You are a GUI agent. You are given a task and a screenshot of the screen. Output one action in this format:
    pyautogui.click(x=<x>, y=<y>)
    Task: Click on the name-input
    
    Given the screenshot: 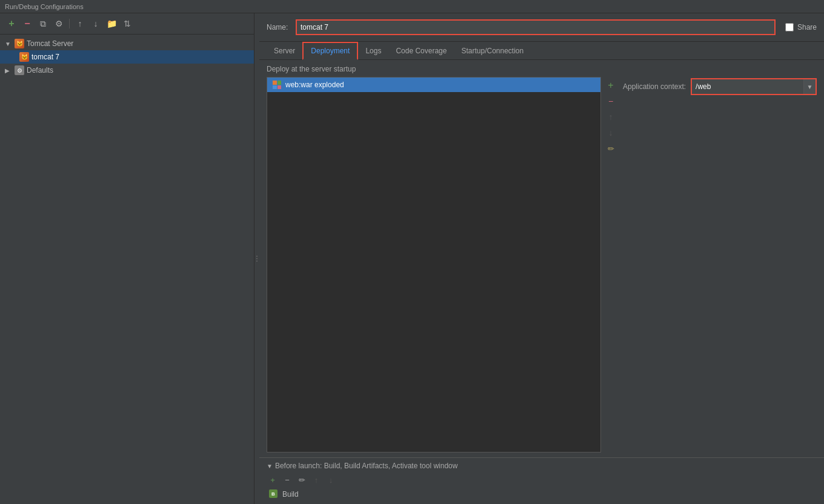 What is the action you would take?
    pyautogui.click(x=536, y=27)
    